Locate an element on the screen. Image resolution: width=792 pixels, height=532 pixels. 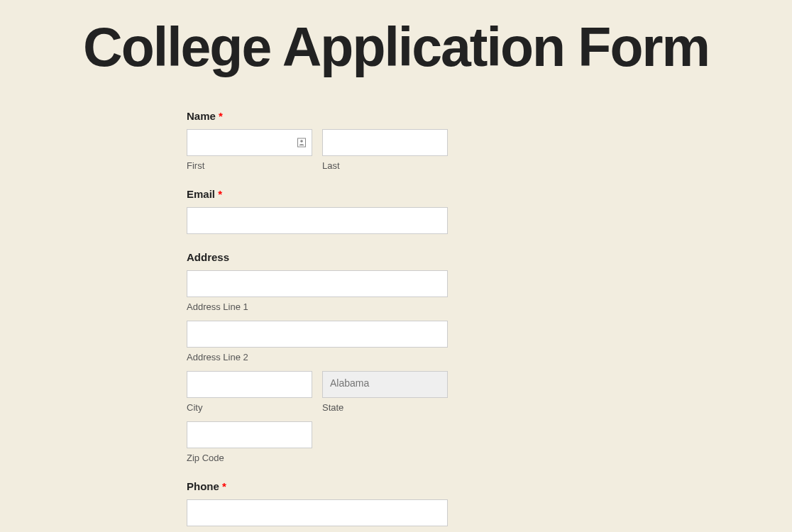
first-name-input is located at coordinates (250, 143).